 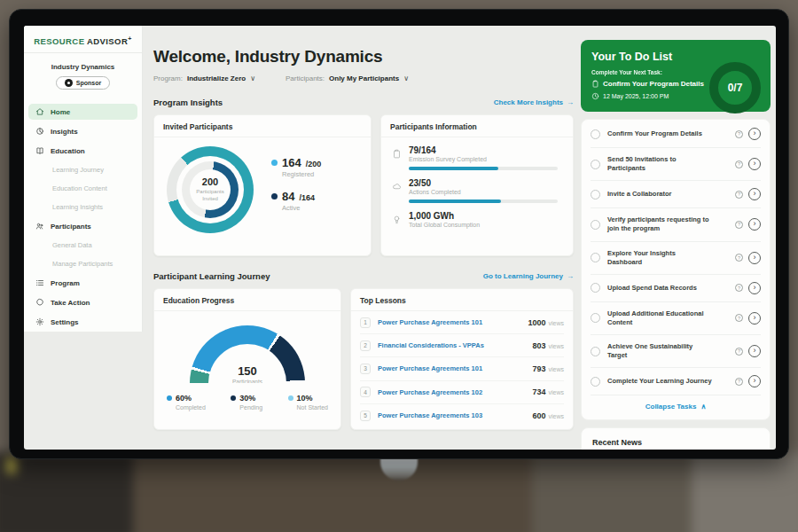 I want to click on sidebar-item-education: Education, so click(x=83, y=151).